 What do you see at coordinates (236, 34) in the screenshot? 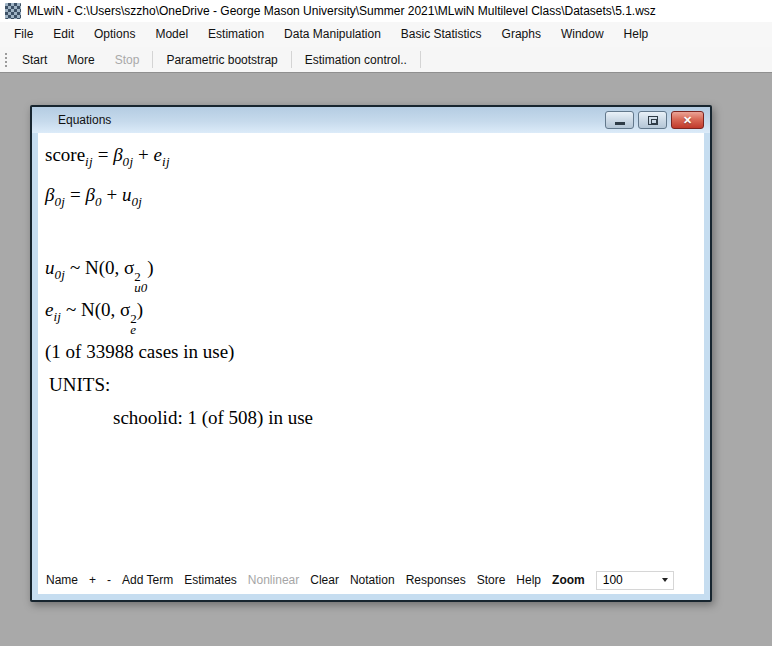
I see `menu-estimation: Estimation` at bounding box center [236, 34].